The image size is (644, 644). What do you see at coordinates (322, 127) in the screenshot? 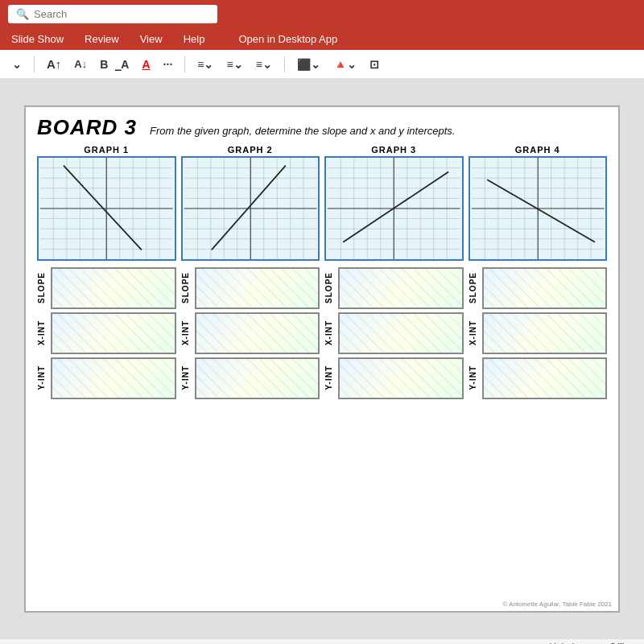
I see `board-header: BOARD 3 From the given graph, determine …` at bounding box center [322, 127].